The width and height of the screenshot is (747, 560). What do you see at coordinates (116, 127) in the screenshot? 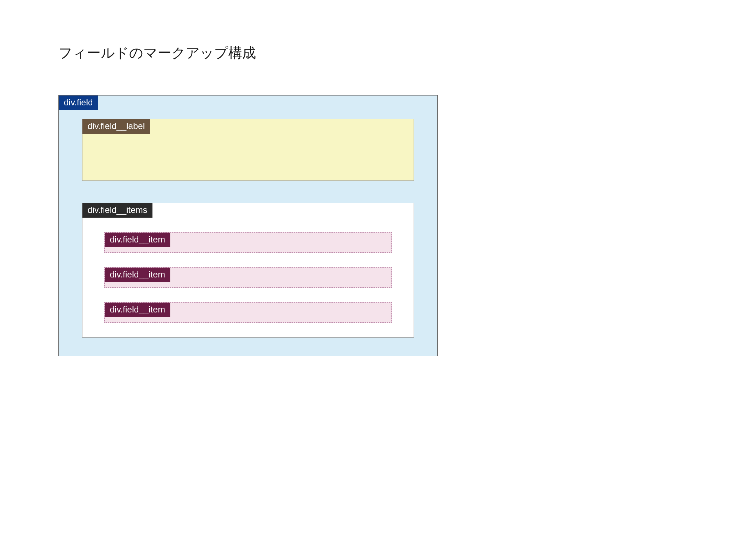
I see `field-label-tag: div.field__label` at bounding box center [116, 127].